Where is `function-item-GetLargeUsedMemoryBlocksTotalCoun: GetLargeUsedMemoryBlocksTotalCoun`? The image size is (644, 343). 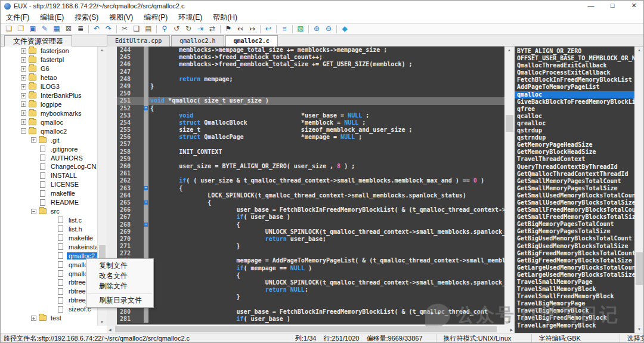
function-item-GetLargeUsedMemoryBlocksTotalCoun: GetLargeUsedMemoryBlocksTotalCoun is located at coordinates (575, 268).